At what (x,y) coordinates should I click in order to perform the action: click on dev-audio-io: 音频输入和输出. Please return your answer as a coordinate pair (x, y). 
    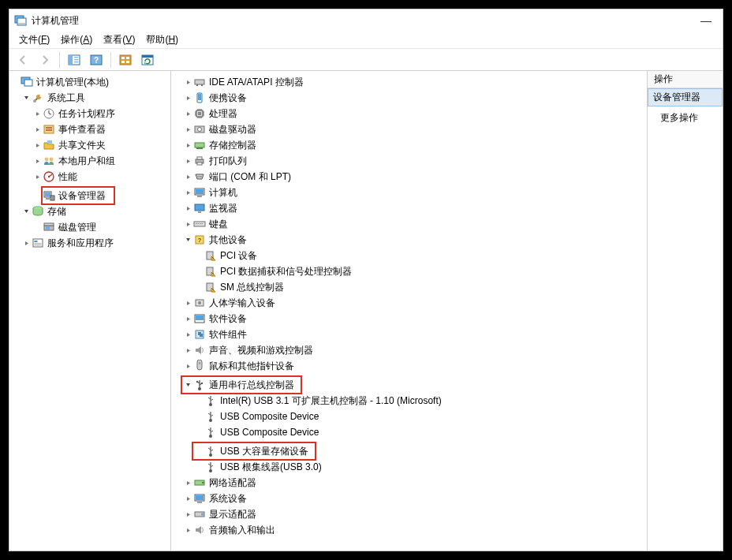
    Looking at the image, I should click on (409, 530).